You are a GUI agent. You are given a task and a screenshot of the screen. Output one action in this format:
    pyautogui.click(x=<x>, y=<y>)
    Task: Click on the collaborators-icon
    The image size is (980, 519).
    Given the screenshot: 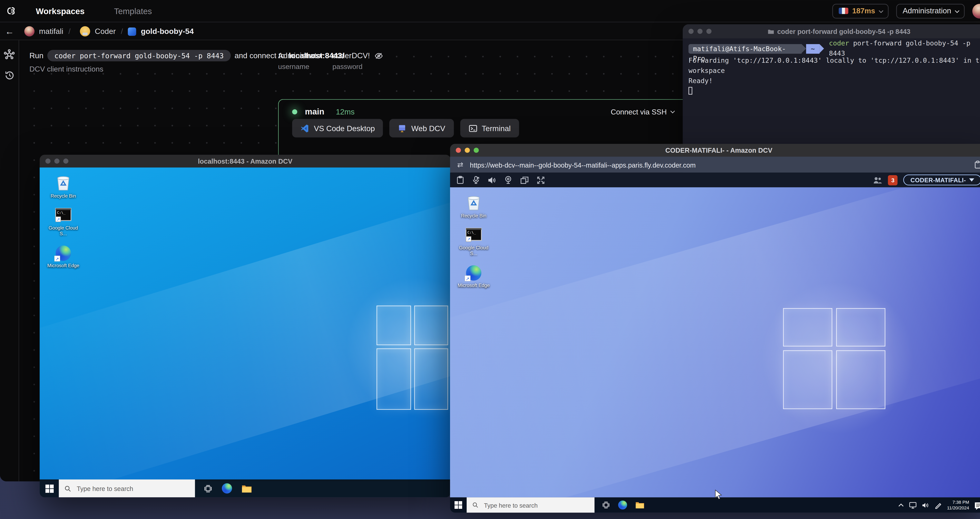 What is the action you would take?
    pyautogui.click(x=878, y=180)
    